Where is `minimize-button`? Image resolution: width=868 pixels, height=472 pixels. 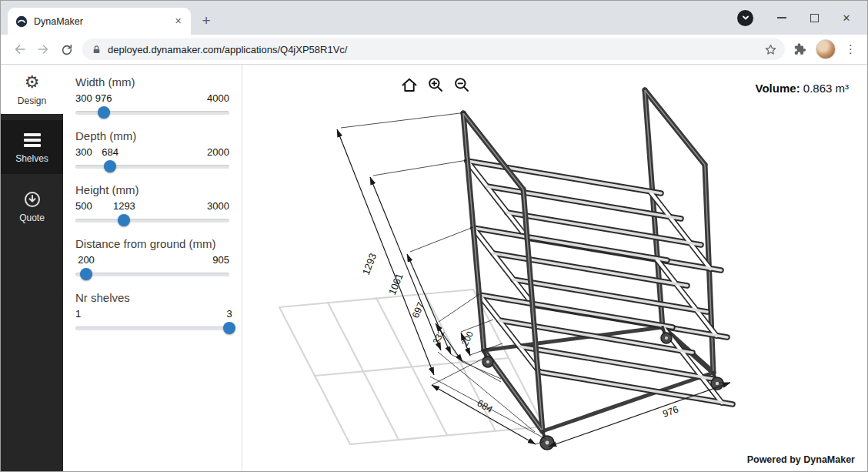
minimize-button is located at coordinates (782, 18).